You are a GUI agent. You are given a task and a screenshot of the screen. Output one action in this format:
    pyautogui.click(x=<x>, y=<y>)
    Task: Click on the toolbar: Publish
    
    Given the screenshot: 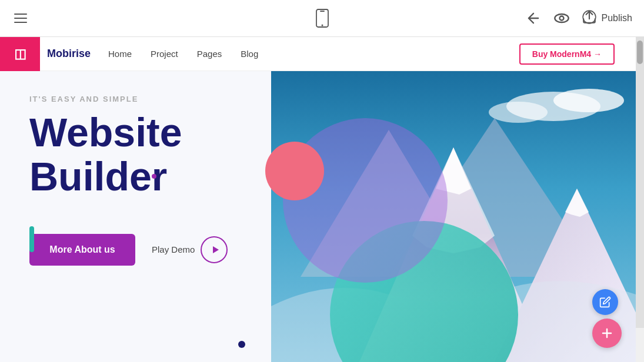 What is the action you would take?
    pyautogui.click(x=322, y=19)
    